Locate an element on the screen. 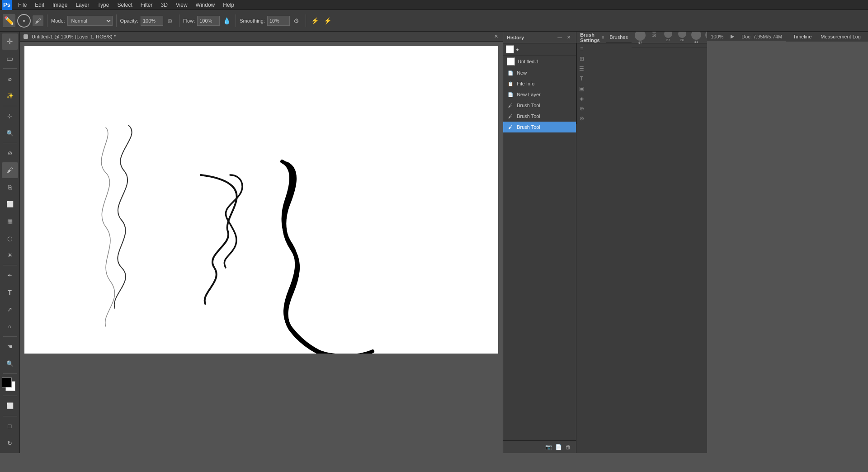 This screenshot has width=868, height=472. path-tool: ↗ is located at coordinates (10, 310).